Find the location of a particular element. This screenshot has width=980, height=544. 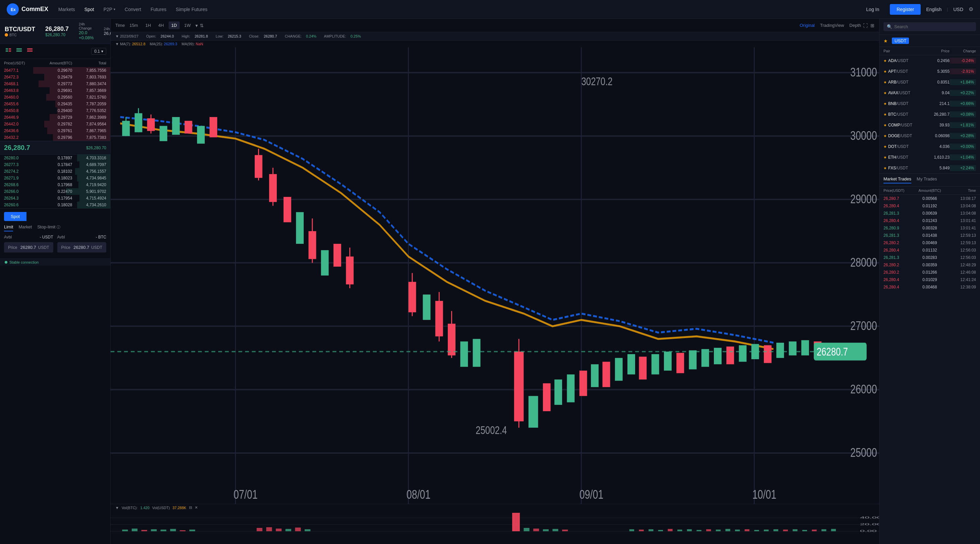

logo: Ex CommEX is located at coordinates (27, 10).